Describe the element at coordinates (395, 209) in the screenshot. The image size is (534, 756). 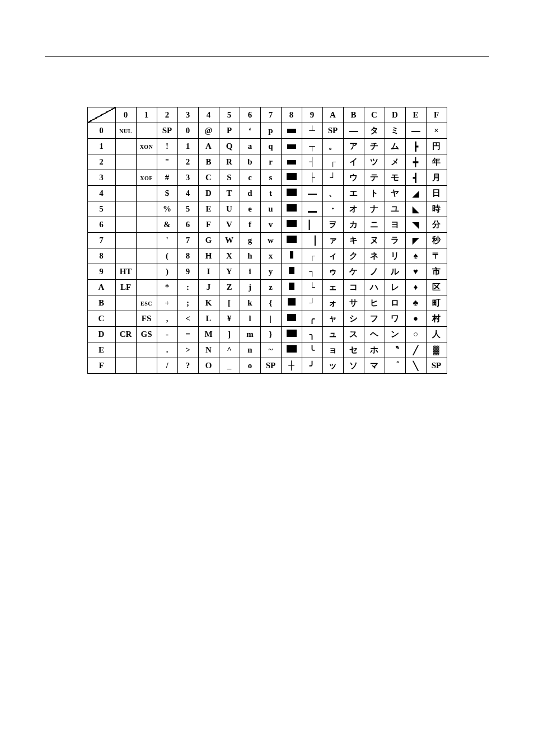
I see `char-cell: ユ` at that location.